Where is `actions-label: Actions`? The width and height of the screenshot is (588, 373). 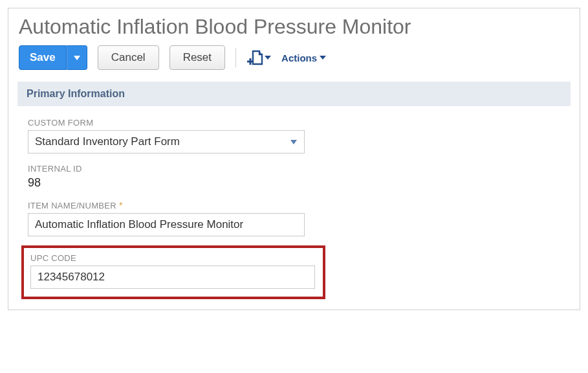
actions-label: Actions is located at coordinates (299, 58).